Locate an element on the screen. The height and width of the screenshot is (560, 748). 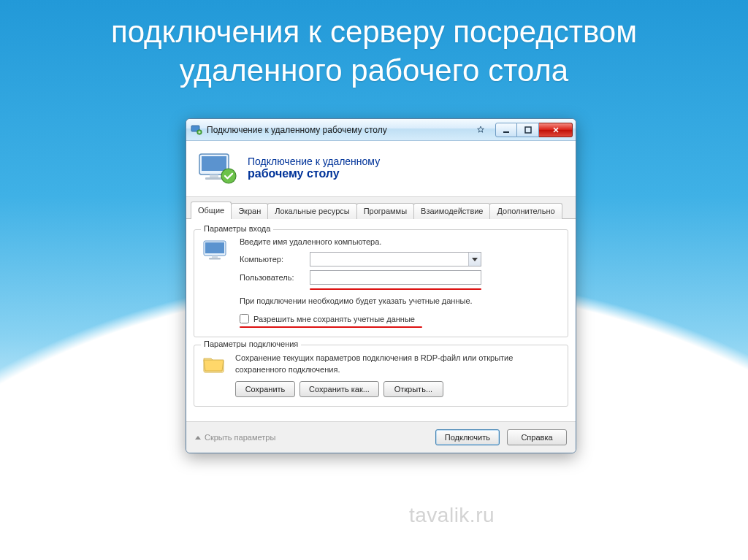
computer-combobox is located at coordinates (396, 259).